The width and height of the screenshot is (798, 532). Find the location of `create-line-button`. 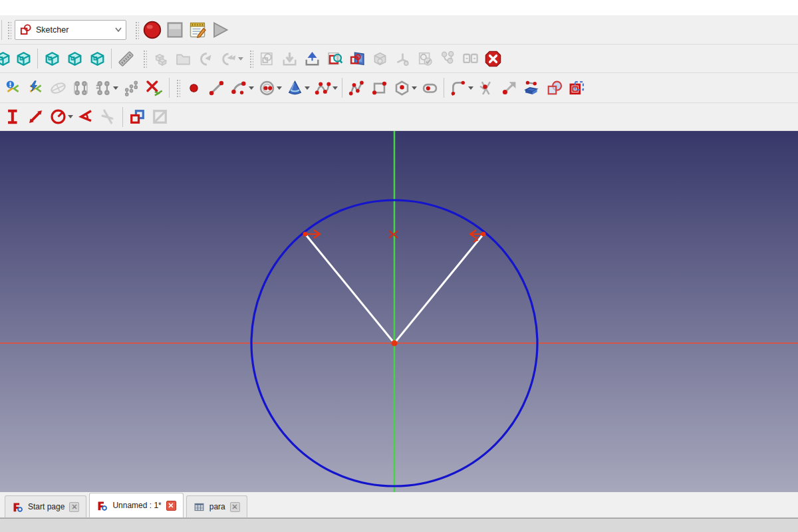

create-line-button is located at coordinates (216, 88).